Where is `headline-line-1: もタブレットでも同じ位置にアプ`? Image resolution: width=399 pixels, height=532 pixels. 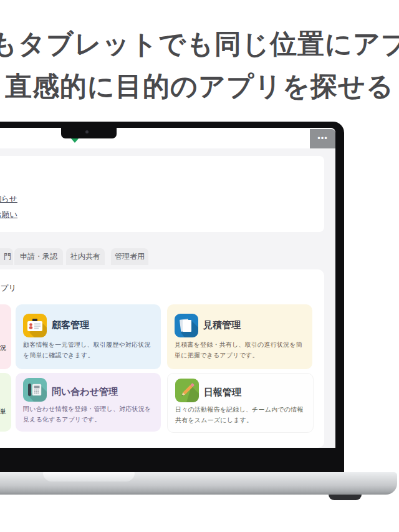
headline-line-1: もタブレットでも同じ位置にアプ is located at coordinates (200, 44).